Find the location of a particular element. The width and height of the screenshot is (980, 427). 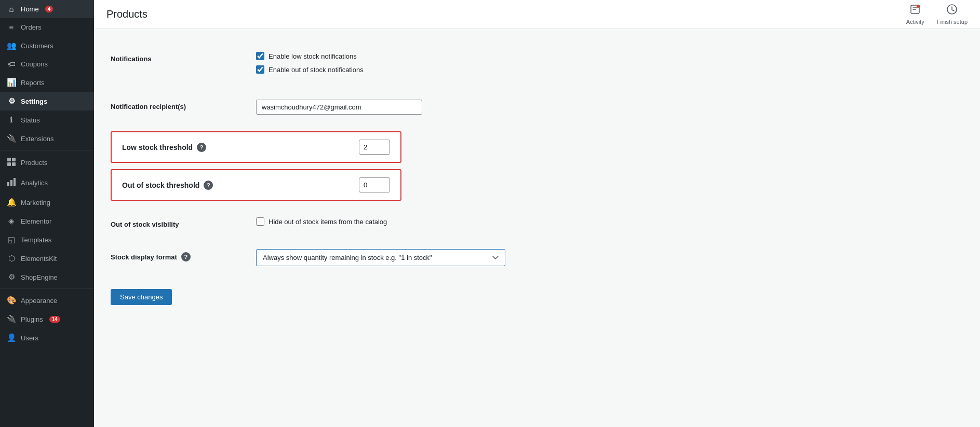

out-of-stock-threshold-wrapper: Out of stock threshold ? is located at coordinates (537, 187).